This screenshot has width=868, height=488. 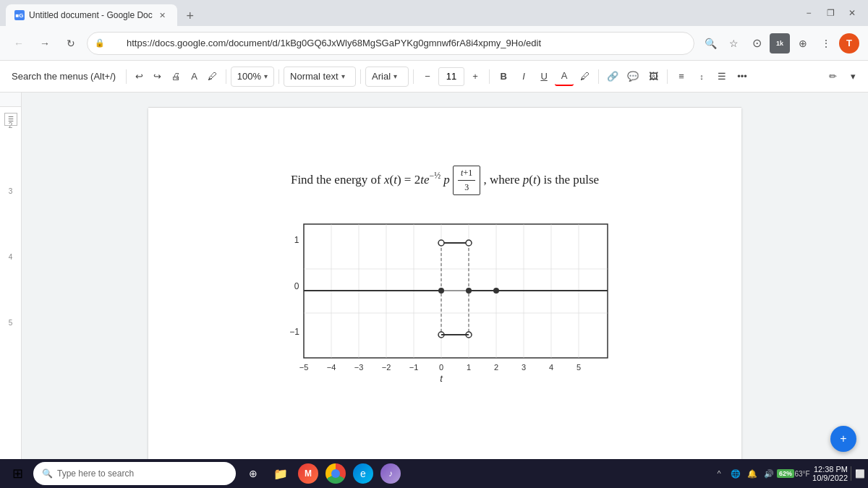 What do you see at coordinates (434, 77) in the screenshot?
I see `docs-toolbar: Search the menus (Alt+/) ↩ ↪ 🖨 A 🖊 100% …` at bounding box center [434, 77].